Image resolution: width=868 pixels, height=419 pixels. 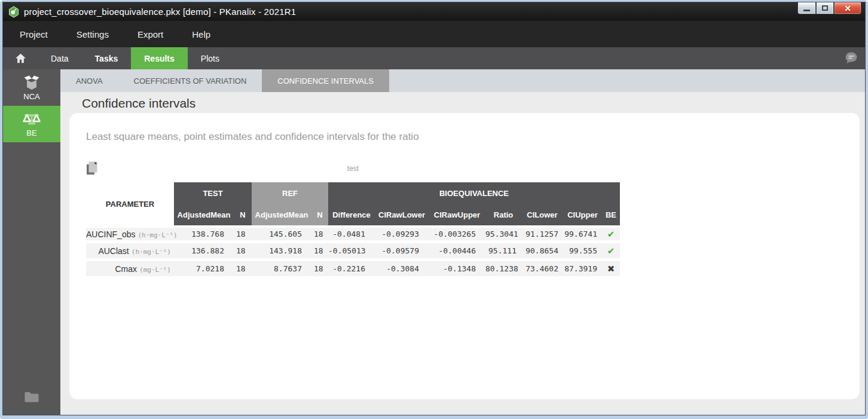 I want to click on folder-icon, so click(x=32, y=397).